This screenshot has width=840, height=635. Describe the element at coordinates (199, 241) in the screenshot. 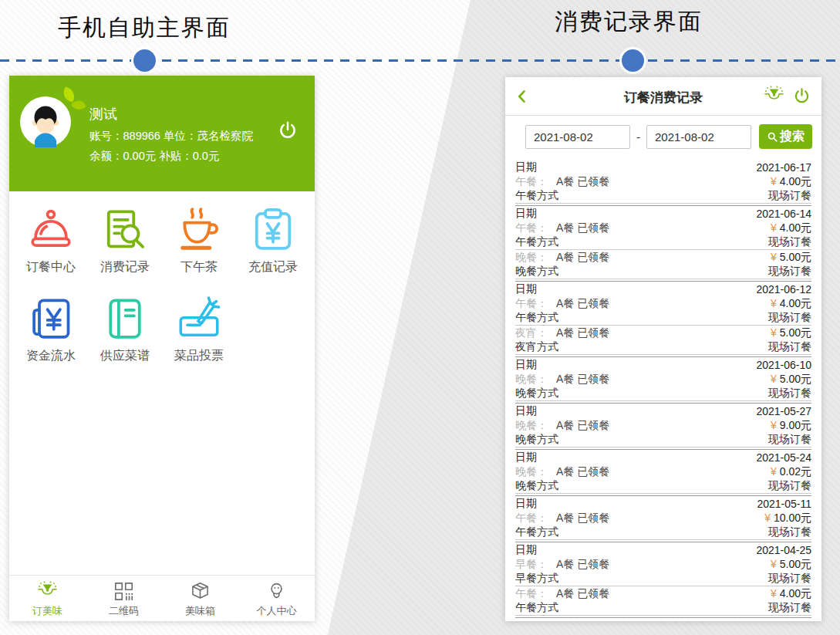

I see `menu-item-下午茶: 下午茶` at that location.